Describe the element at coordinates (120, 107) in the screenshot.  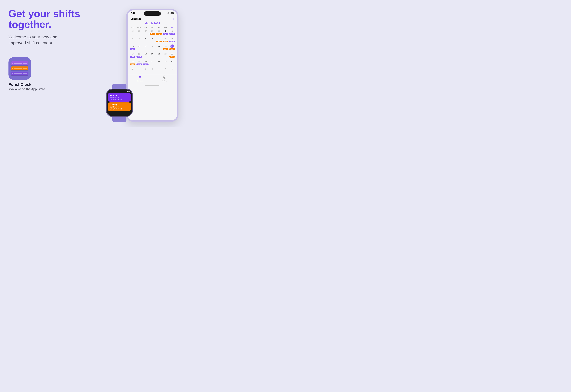
I see `watch-card-evening: Evening Wed, March 20 9:00 AM – 5:00 PM` at that location.